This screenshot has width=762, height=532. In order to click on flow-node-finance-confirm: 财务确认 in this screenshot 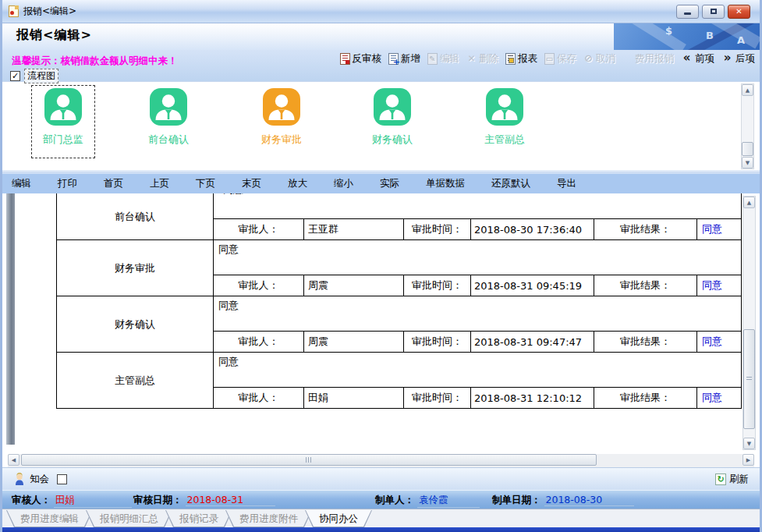, I will do `click(392, 117)`.